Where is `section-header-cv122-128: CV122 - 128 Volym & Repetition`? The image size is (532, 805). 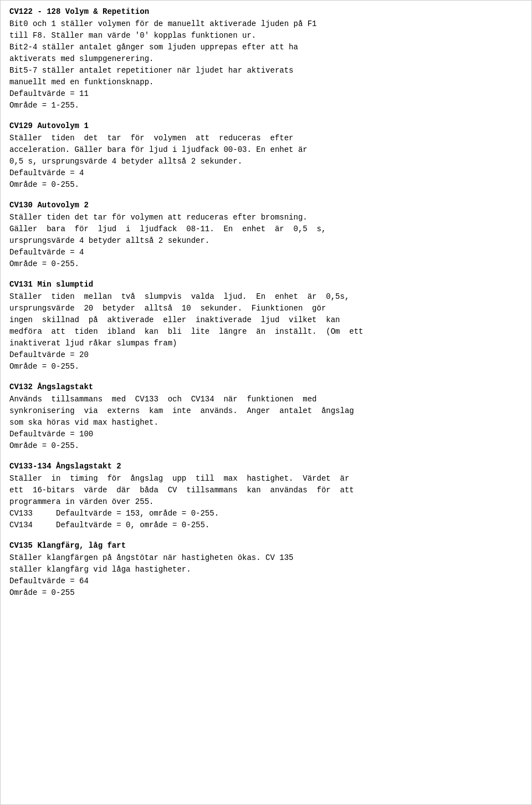
section-header-cv122-128: CV122 - 128 Volym & Repetition is located at coordinates (266, 12).